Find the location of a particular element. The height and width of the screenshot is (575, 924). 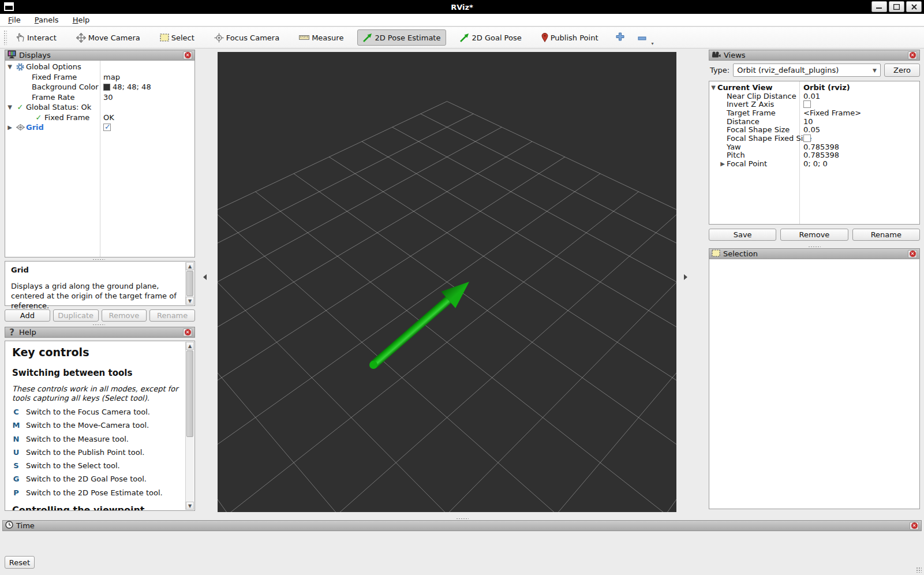

display-row-grid: ▶ Grid is located at coordinates (100, 128).